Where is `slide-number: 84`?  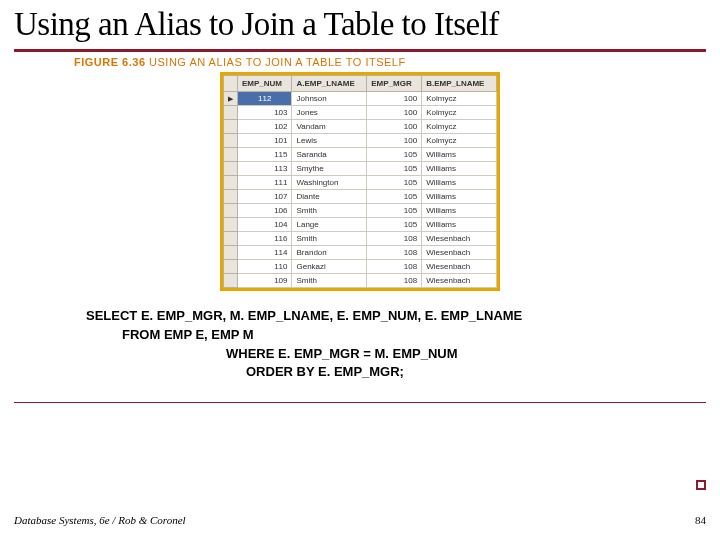 slide-number: 84 is located at coordinates (700, 520).